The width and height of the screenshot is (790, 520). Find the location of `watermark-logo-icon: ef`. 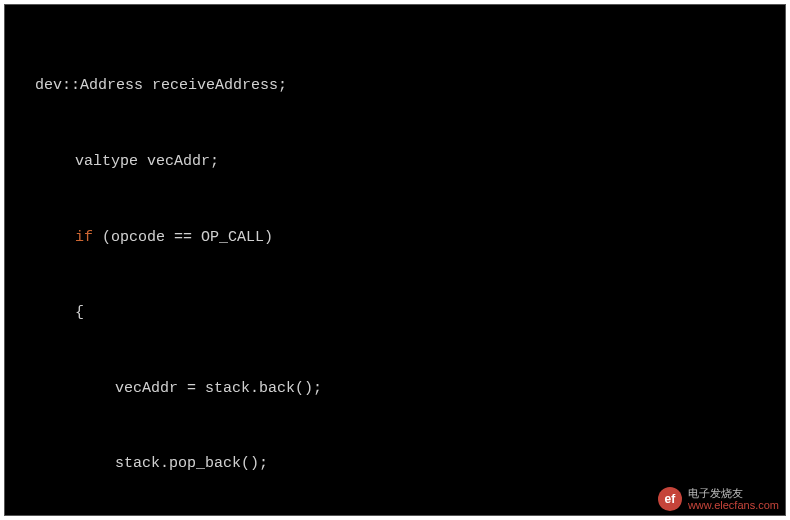

watermark-logo-icon: ef is located at coordinates (670, 499).